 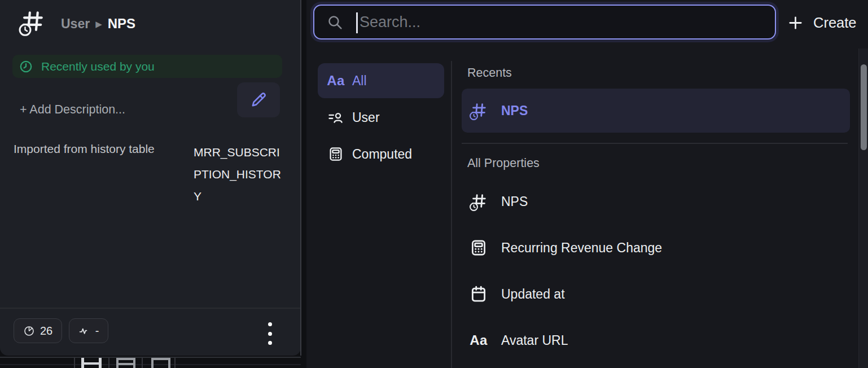 What do you see at coordinates (97, 331) in the screenshot?
I see `trend-value: -` at bounding box center [97, 331].